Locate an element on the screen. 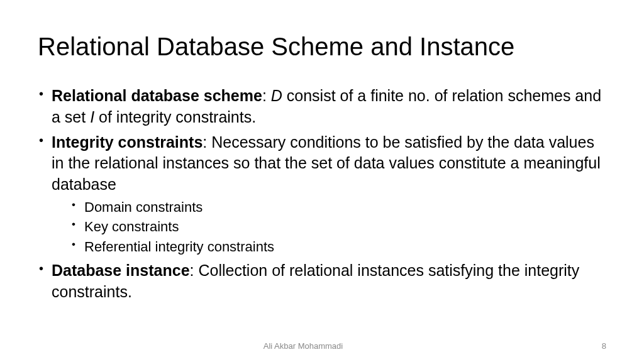  sub-bullet-2: Key constraints is located at coordinates (338, 227).